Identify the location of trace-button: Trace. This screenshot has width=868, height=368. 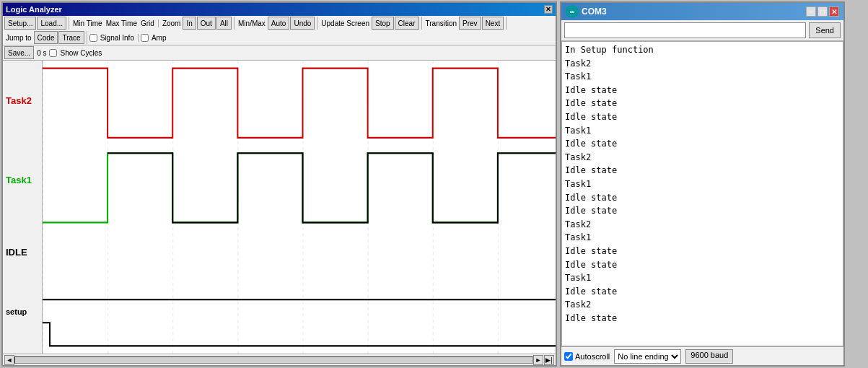
(71, 38).